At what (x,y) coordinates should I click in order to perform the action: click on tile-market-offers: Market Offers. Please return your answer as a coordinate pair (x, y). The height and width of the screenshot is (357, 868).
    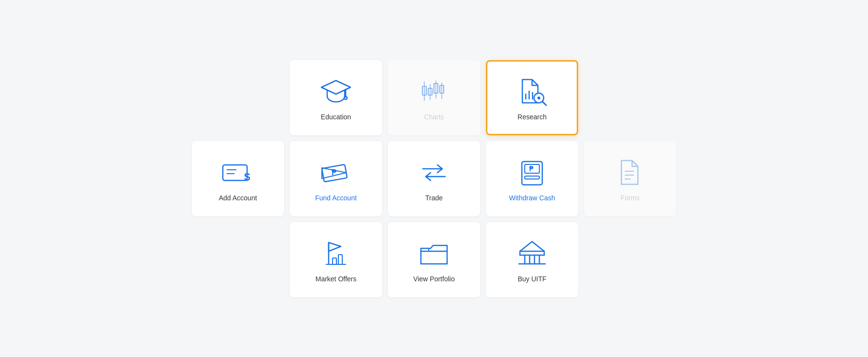
    Looking at the image, I should click on (336, 260).